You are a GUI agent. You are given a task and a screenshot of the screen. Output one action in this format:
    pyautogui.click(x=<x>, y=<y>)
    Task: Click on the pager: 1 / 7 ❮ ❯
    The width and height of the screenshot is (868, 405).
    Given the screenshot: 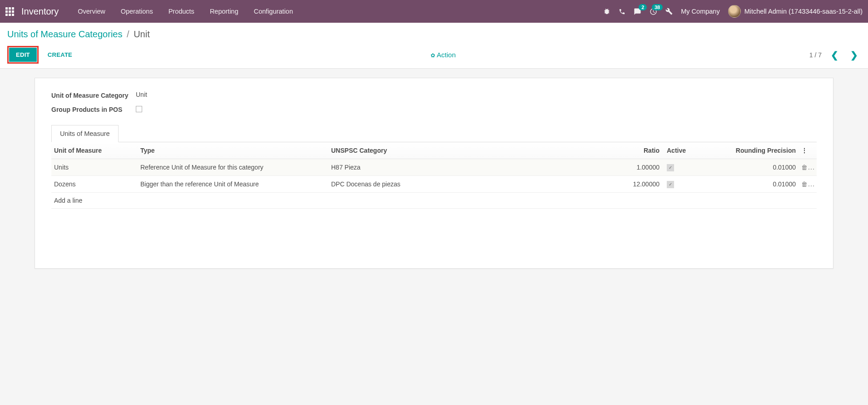 What is the action you would take?
    pyautogui.click(x=835, y=55)
    